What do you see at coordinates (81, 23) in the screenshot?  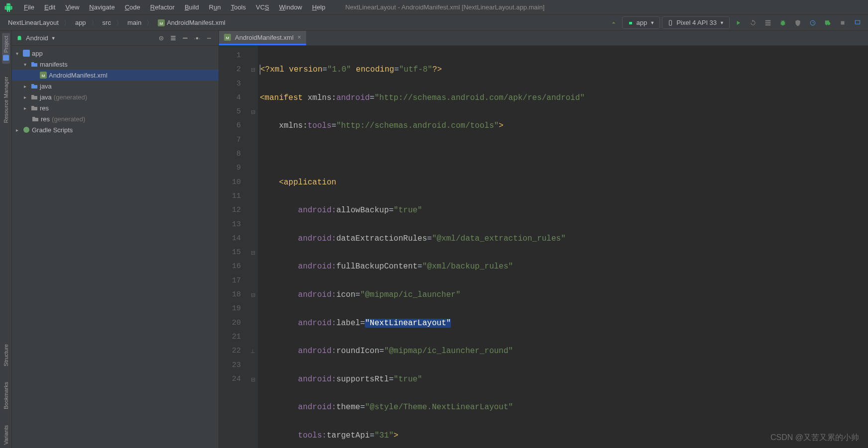 I see `crumb-app: app` at bounding box center [81, 23].